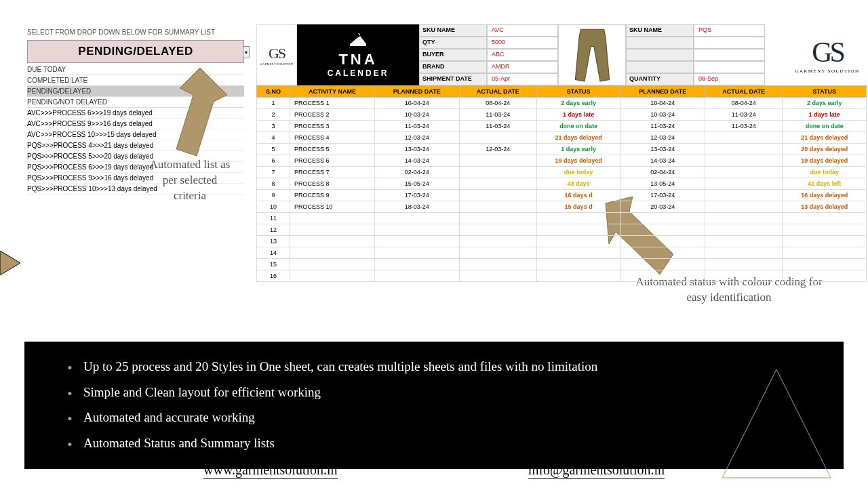 The image size is (868, 488). I want to click on table-row: 4PROCESS 412-03-2421 days delayed12-03-2…, so click(561, 138).